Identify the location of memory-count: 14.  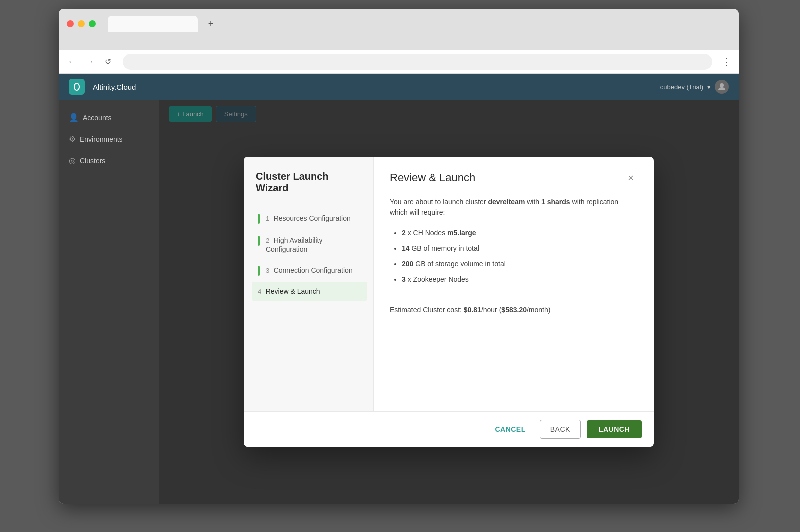
(406, 248).